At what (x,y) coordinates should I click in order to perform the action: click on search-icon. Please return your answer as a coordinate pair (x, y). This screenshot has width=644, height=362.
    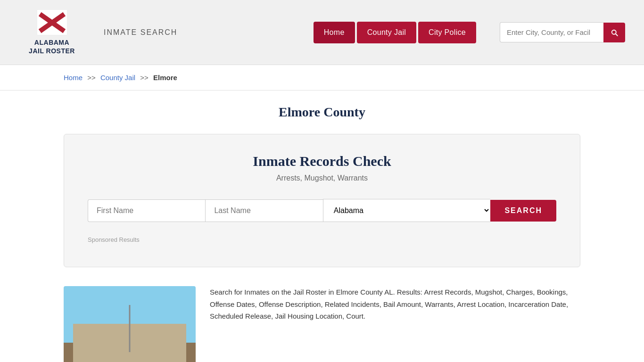
    Looking at the image, I should click on (614, 33).